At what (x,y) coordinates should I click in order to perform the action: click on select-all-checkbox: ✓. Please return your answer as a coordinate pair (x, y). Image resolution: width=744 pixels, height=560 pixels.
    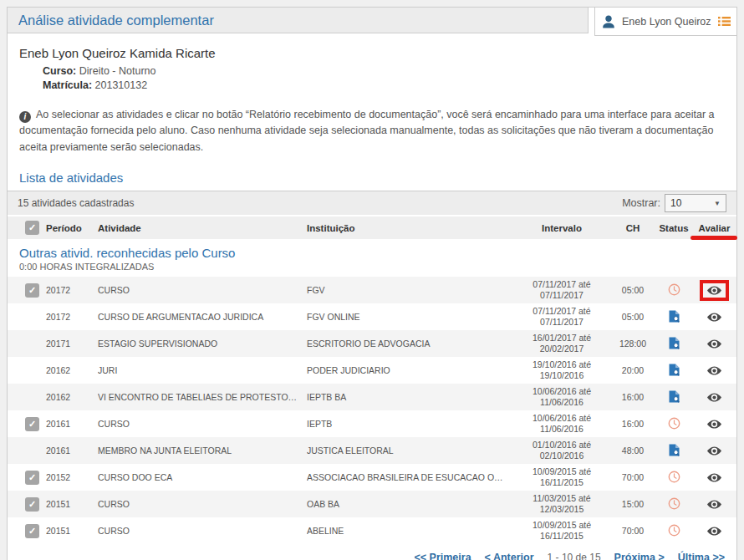
    Looking at the image, I should click on (32, 227).